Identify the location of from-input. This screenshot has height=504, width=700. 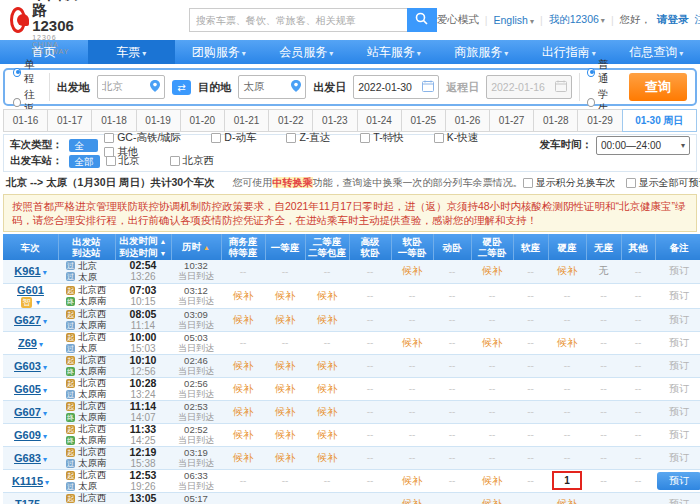
(126, 87).